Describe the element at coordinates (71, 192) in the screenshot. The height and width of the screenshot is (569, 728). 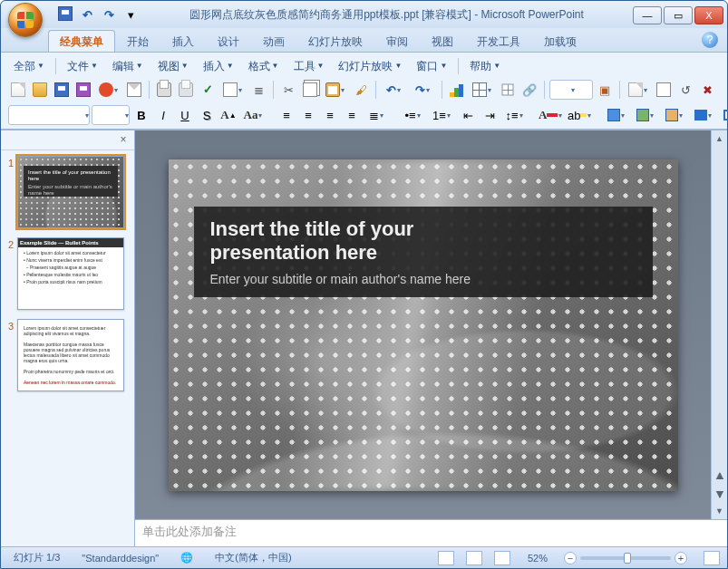
I see `thumb-1: Insert the title of your presentation he…` at that location.